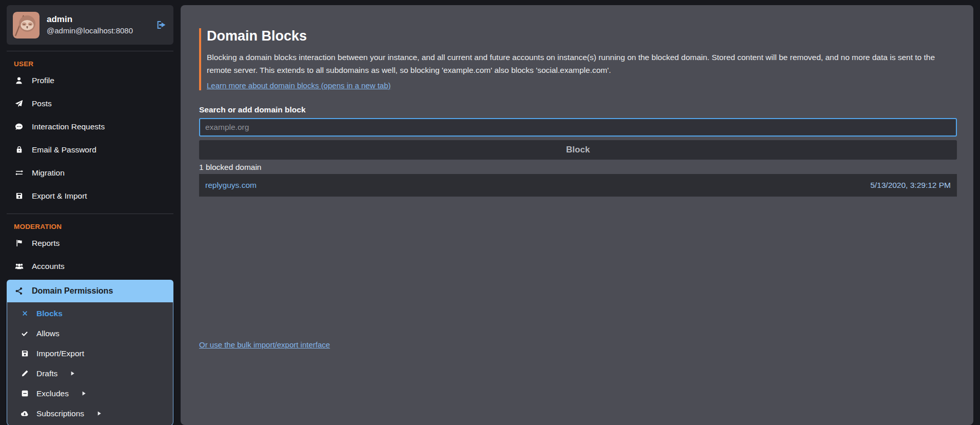 The width and height of the screenshot is (980, 425). I want to click on sidebar-item-profile: Profile, so click(90, 80).